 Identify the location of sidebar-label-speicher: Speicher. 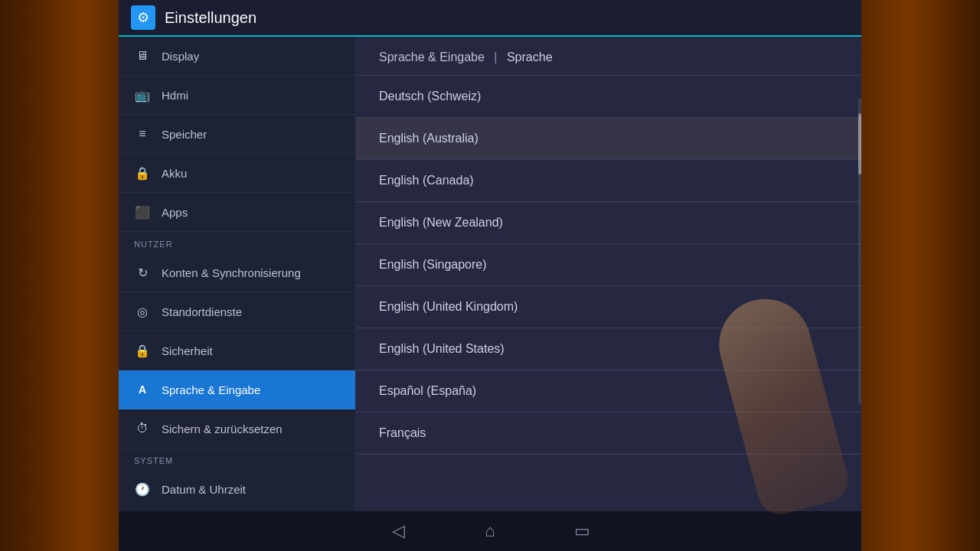
(184, 135).